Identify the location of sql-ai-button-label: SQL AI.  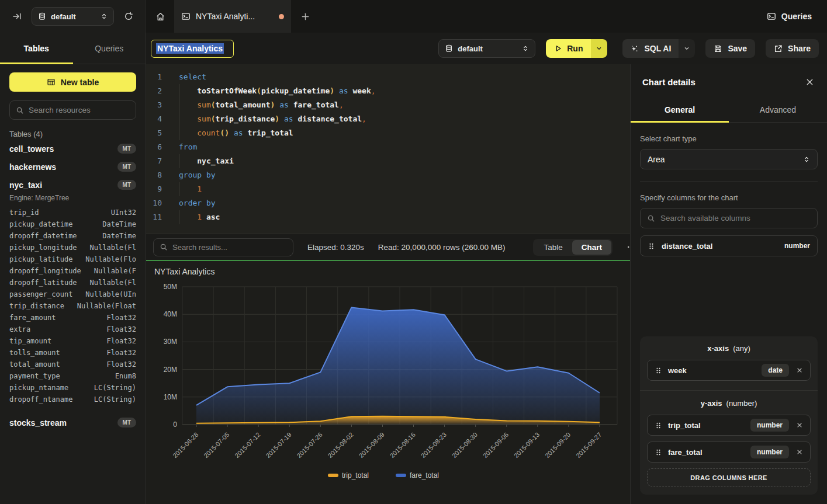
(658, 48).